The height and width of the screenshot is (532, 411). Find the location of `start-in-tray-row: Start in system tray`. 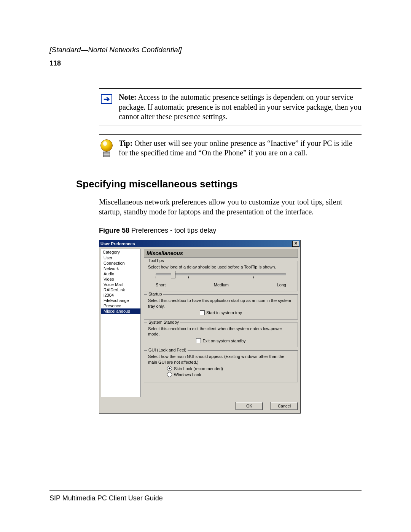

start-in-tray-row: Start in system tray is located at coordinates (221, 313).